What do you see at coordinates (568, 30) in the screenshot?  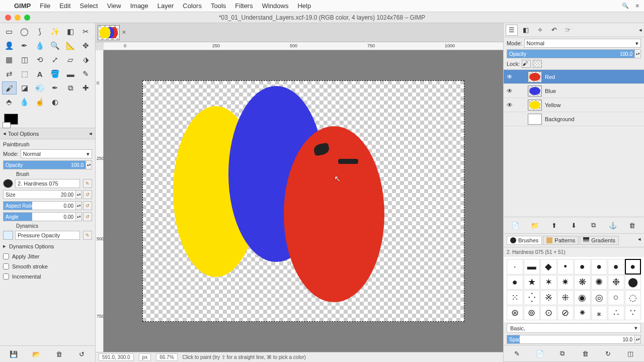 I see `extra-tab-icon: ☞` at bounding box center [568, 30].